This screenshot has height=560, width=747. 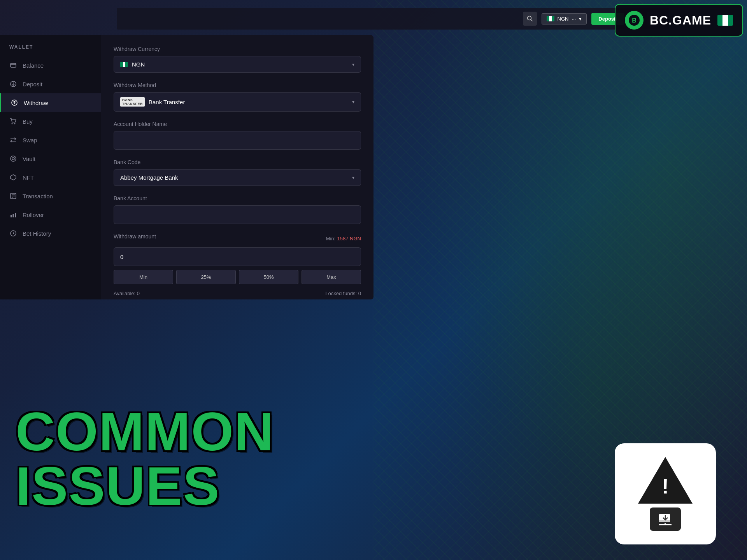 I want to click on transaction-label: Transaction, so click(x=38, y=196).